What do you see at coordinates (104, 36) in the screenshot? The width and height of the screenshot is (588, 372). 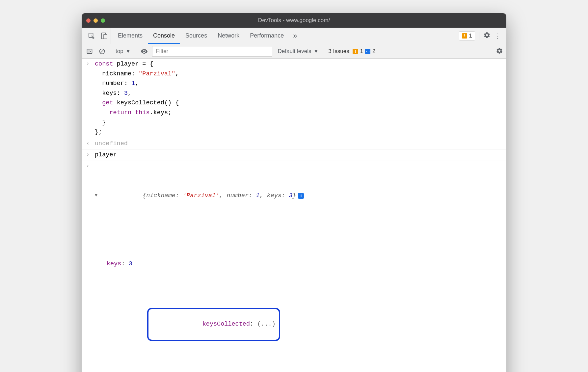 I see `device-toggle-icon` at bounding box center [104, 36].